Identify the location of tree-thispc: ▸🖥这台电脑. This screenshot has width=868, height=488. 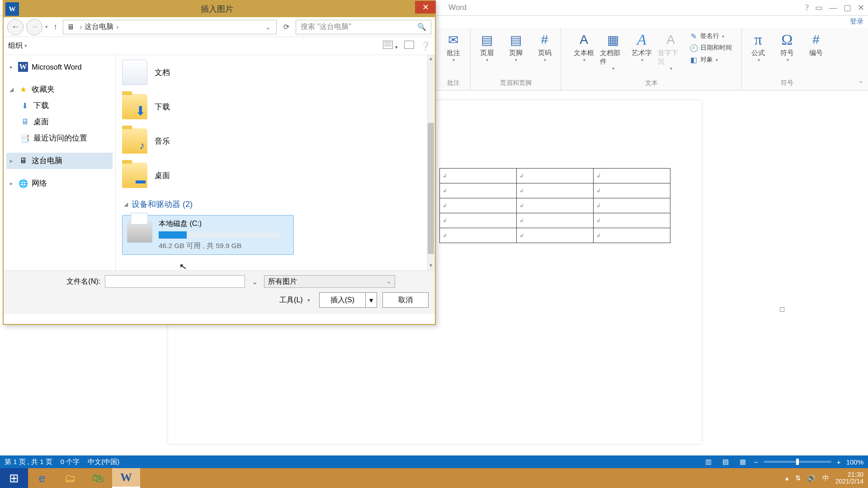
(60, 161).